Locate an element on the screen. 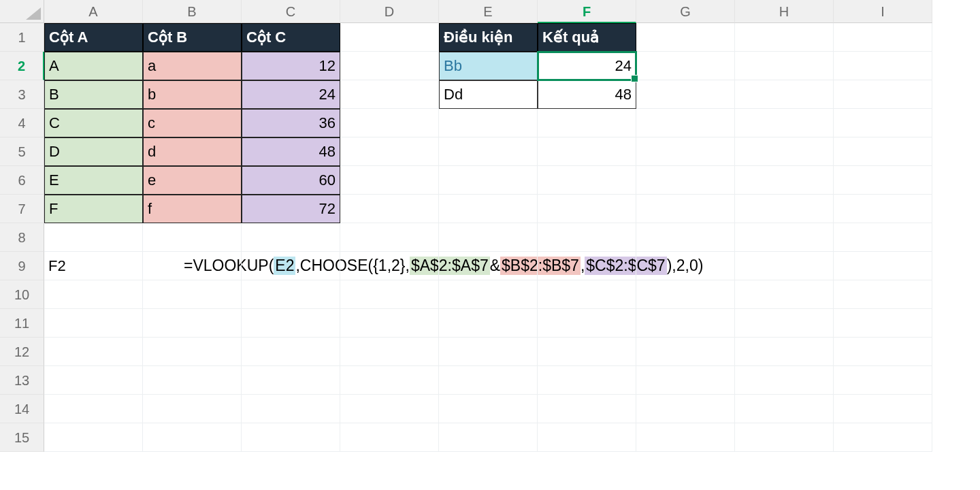  cell-E1: Điều kiện is located at coordinates (489, 37).